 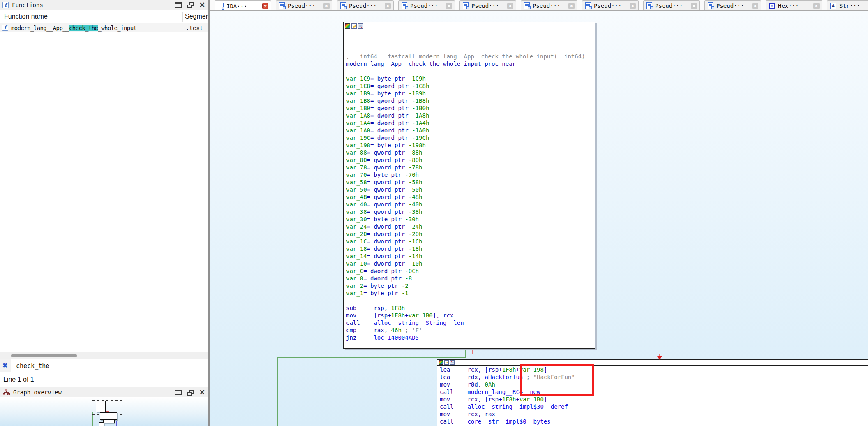 I want to click on asm-line: var_1C9= byte ptr -1C9h, so click(x=470, y=79).